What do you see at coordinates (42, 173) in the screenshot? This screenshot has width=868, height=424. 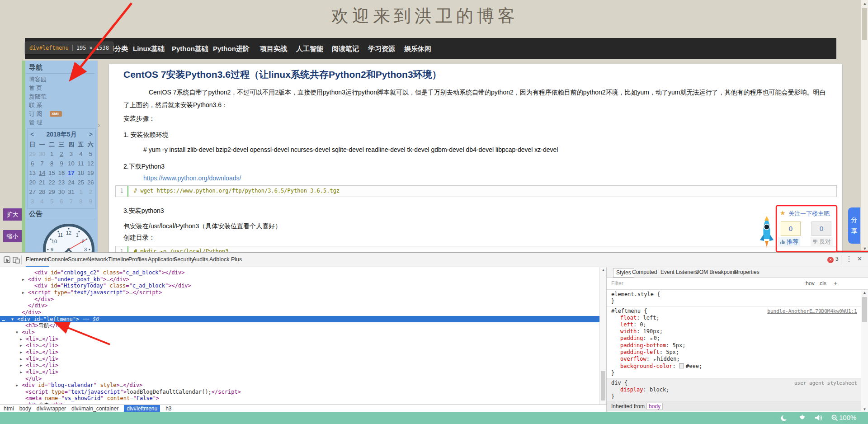 I see `calendar-day: 14` at bounding box center [42, 173].